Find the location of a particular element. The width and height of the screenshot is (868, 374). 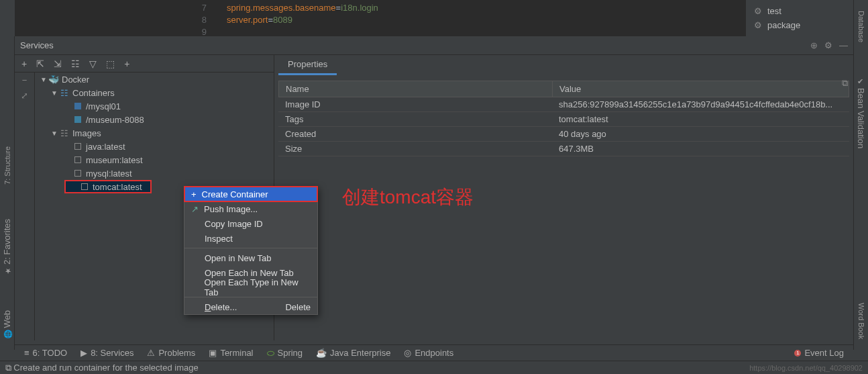

properties-table: Name Value Image IDsha256:927899a3145625… is located at coordinates (563, 118).